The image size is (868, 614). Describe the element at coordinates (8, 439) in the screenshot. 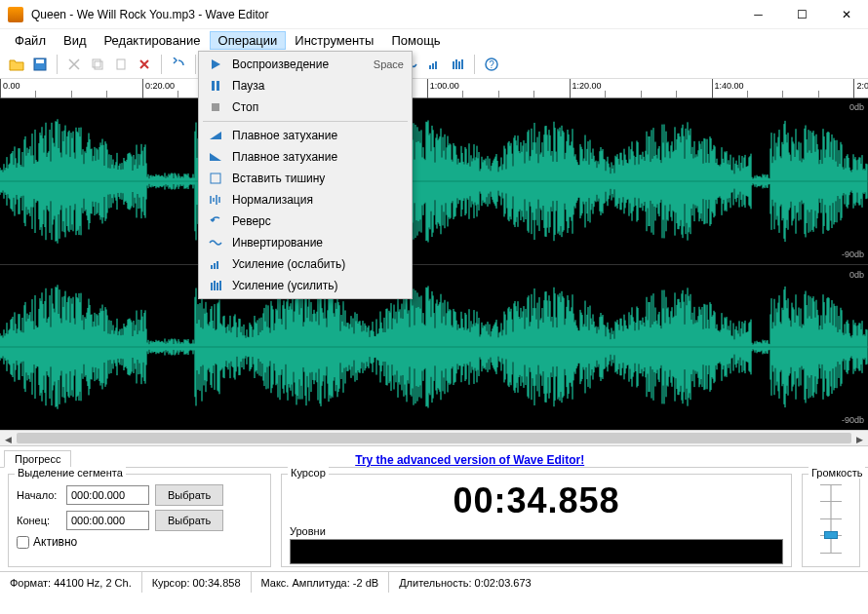

I see `scroll-left-arrow: ◀` at that location.